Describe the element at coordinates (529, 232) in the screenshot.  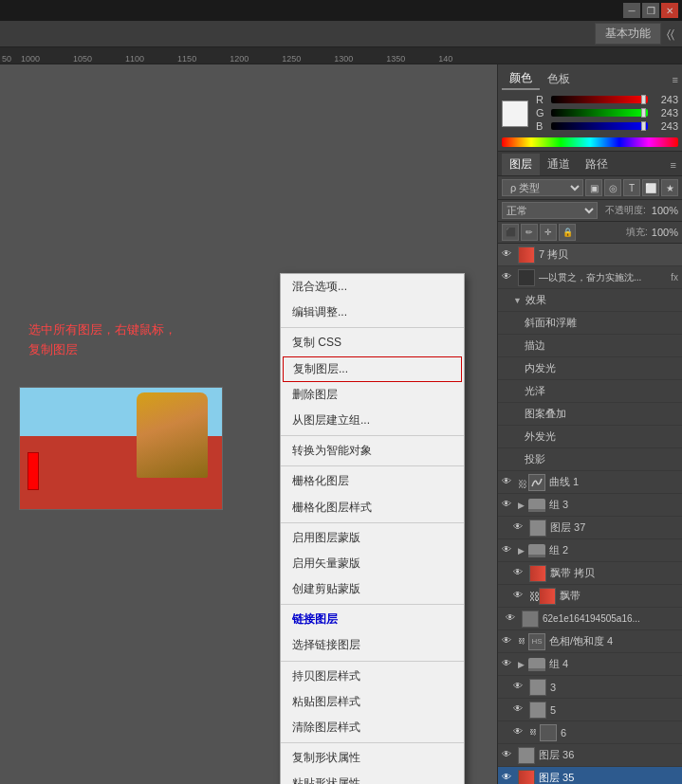
I see `lock-paint-icon: ✏` at that location.